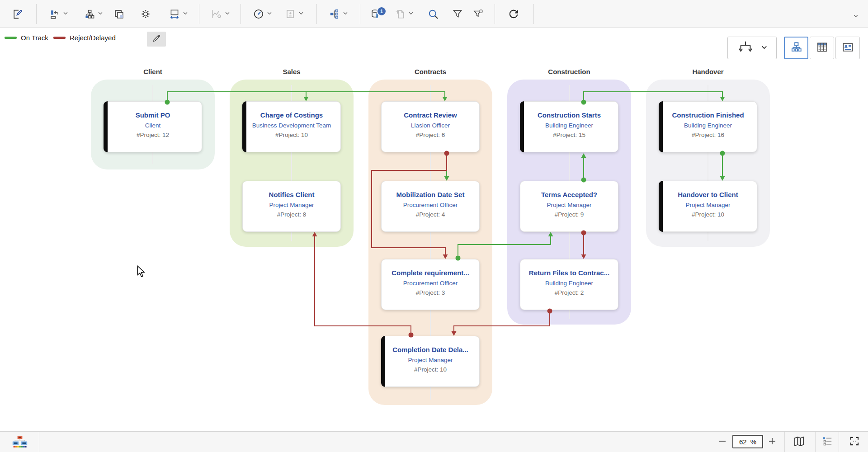 This screenshot has height=452, width=868. Describe the element at coordinates (430, 71) in the screenshot. I see `lane-header-contracts: Contracts` at that location.